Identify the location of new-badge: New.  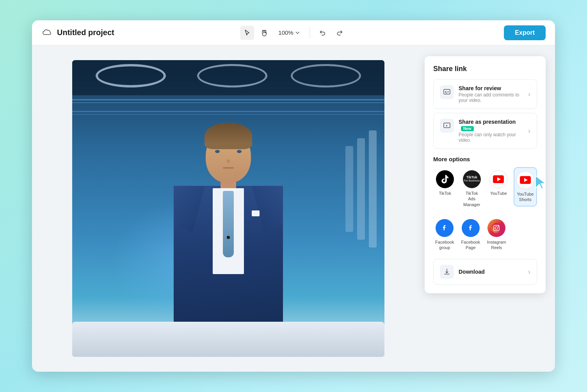
(468, 129).